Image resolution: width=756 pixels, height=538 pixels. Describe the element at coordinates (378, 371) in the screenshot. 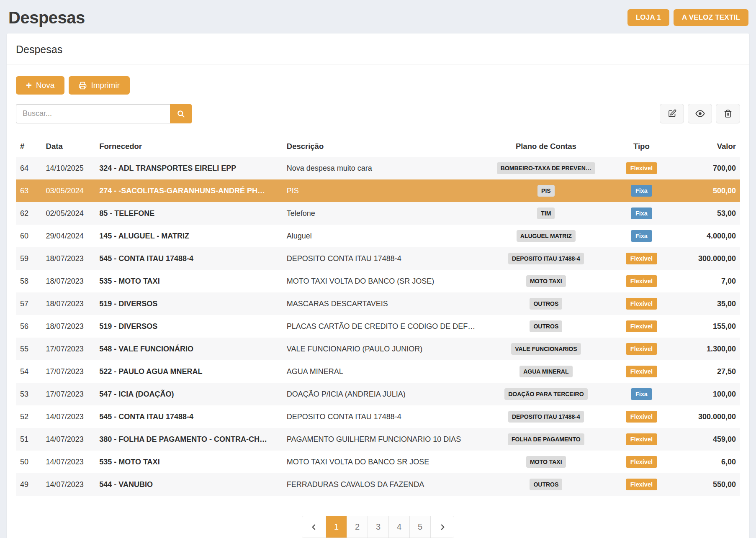

I see `table-row: 54 17/07/2023 522 - PAULO AGUA MNERAL AG…` at that location.